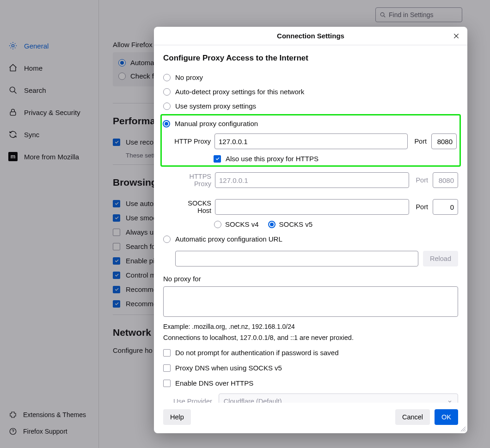 The width and height of the screenshot is (490, 448). I want to click on no-proxy-example: Example: .mozilla.org, .net.nz, 192.168.…, so click(311, 327).